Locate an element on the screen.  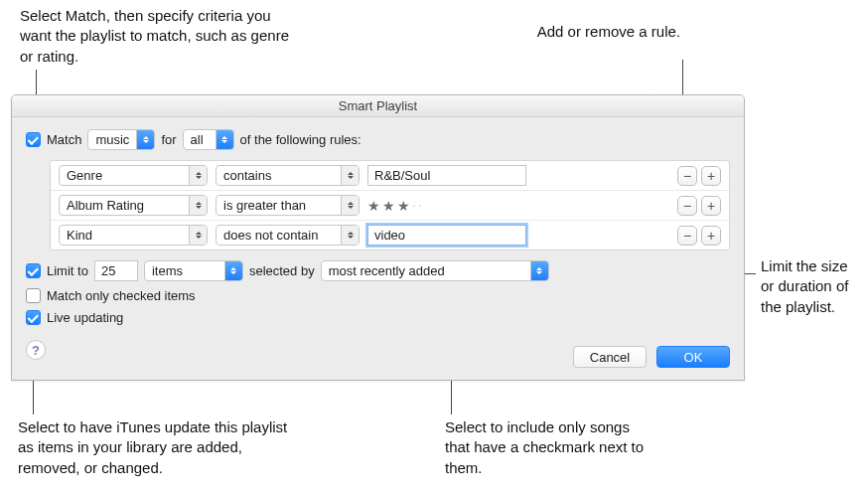
rule-row: Kind does not contain video − + is located at coordinates (389, 235).